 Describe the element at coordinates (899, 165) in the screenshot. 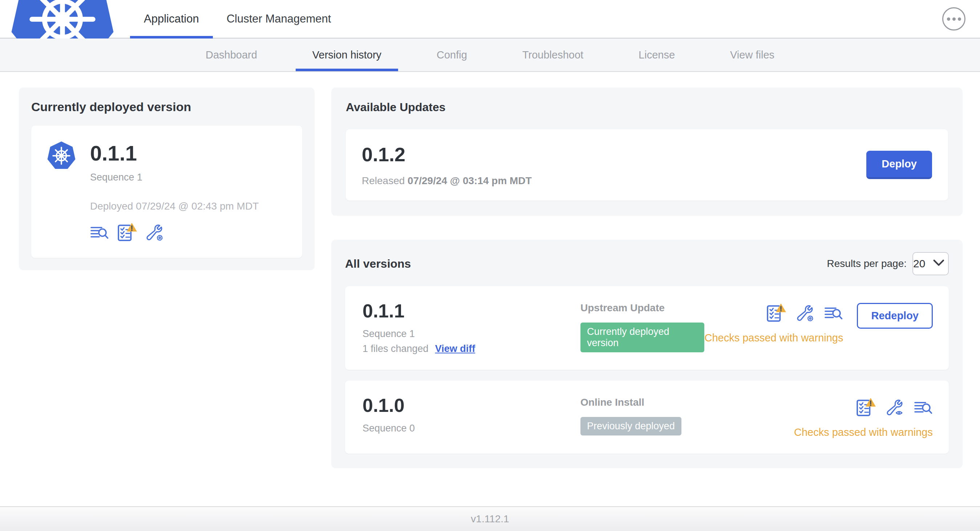

I see `deploy-button: Deploy` at that location.